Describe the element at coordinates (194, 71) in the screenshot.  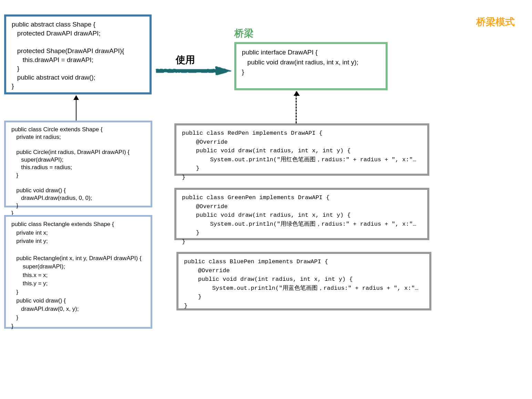
I see `use-arrow-icon` at that location.